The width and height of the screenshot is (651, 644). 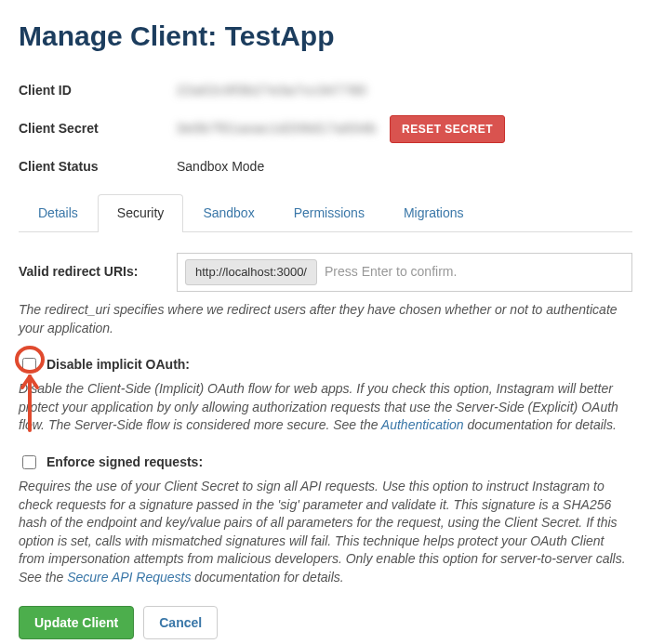 I want to click on enforce-signed-row: Enforce signed requests:, so click(x=326, y=463).